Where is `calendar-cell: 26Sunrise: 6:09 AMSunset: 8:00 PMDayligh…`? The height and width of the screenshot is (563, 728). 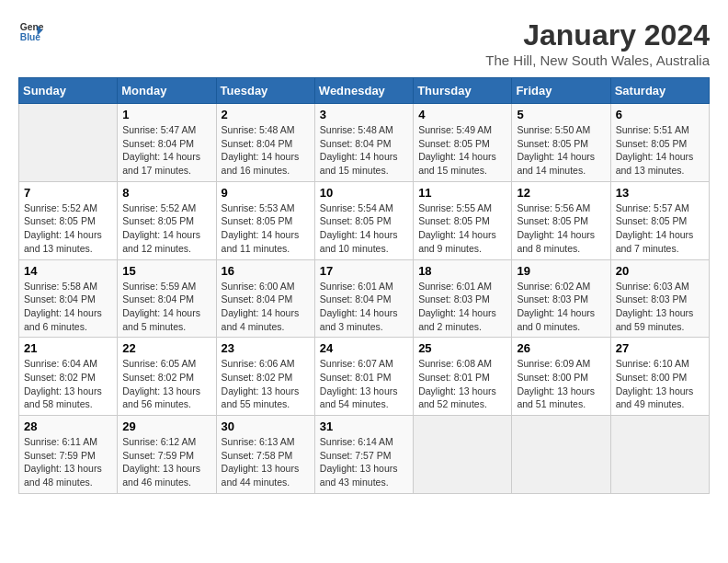
calendar-cell: 26Sunrise: 6:09 AMSunset: 8:00 PMDayligh… is located at coordinates (561, 377).